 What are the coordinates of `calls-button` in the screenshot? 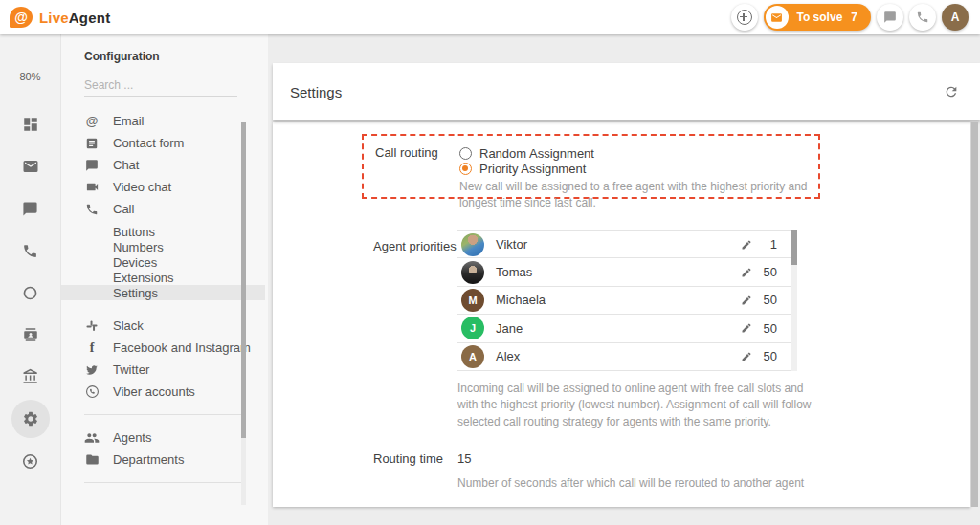 It's located at (923, 17).